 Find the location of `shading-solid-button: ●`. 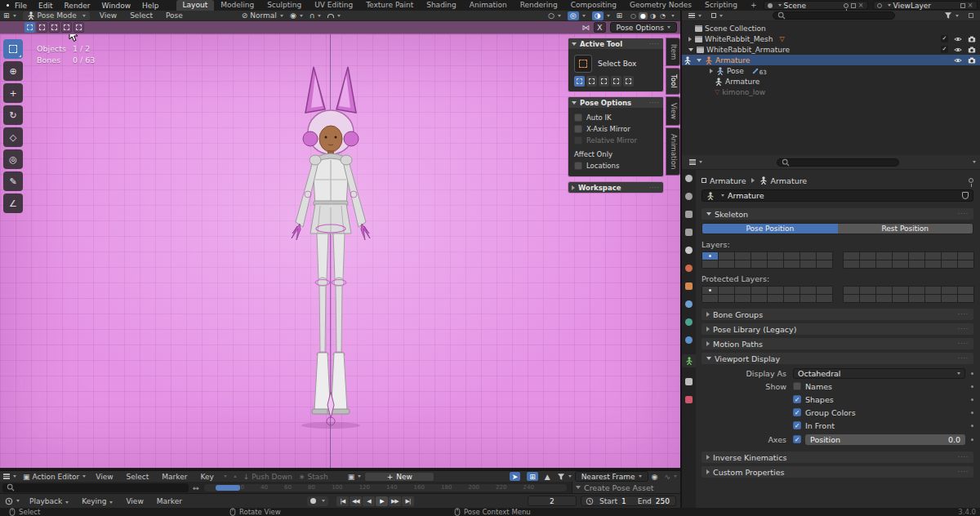

shading-solid-button: ● is located at coordinates (644, 16).